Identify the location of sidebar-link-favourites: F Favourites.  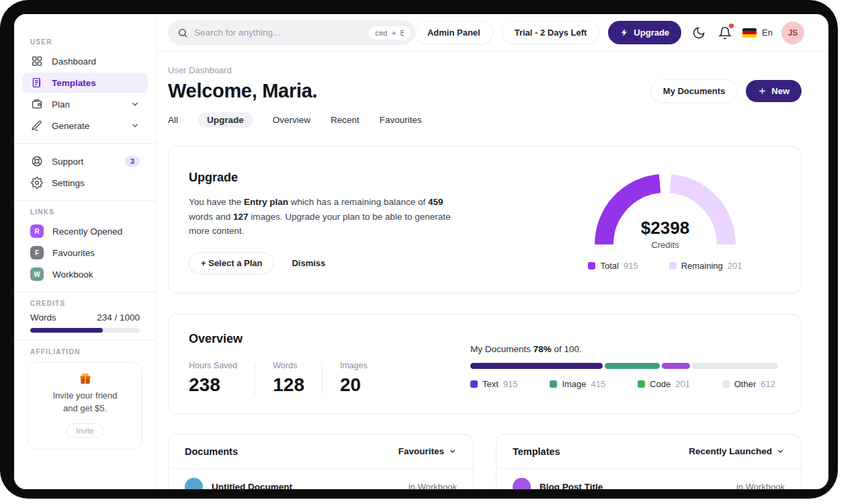
(85, 253).